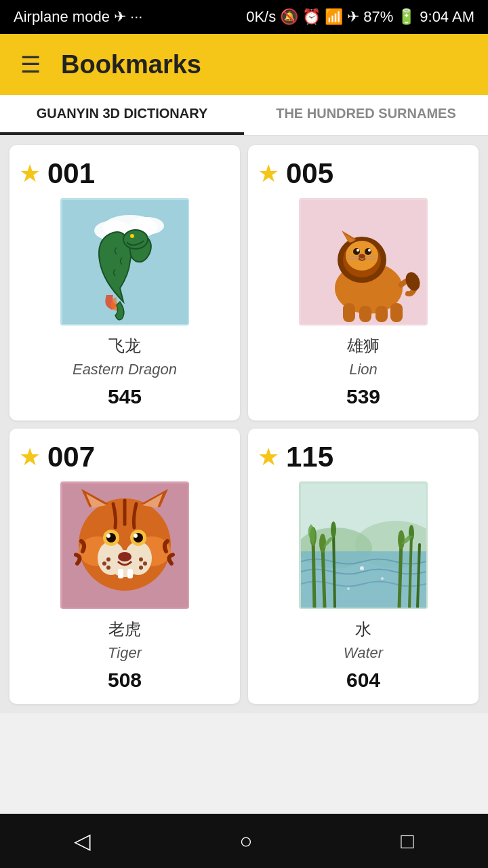 This screenshot has height=868, width=488. Describe the element at coordinates (125, 566) in the screenshot. I see `bookmark-card-007: ★ 007` at that location.